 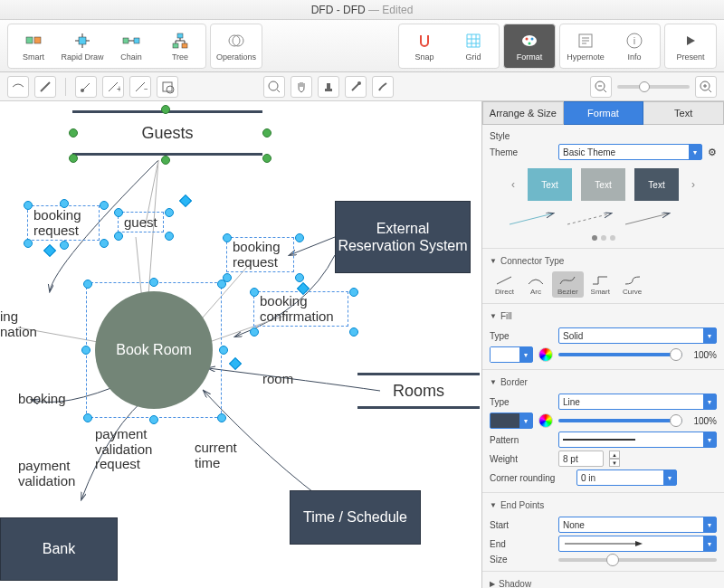 What do you see at coordinates (180, 46) in the screenshot?
I see `tree-button: Tree` at bounding box center [180, 46].